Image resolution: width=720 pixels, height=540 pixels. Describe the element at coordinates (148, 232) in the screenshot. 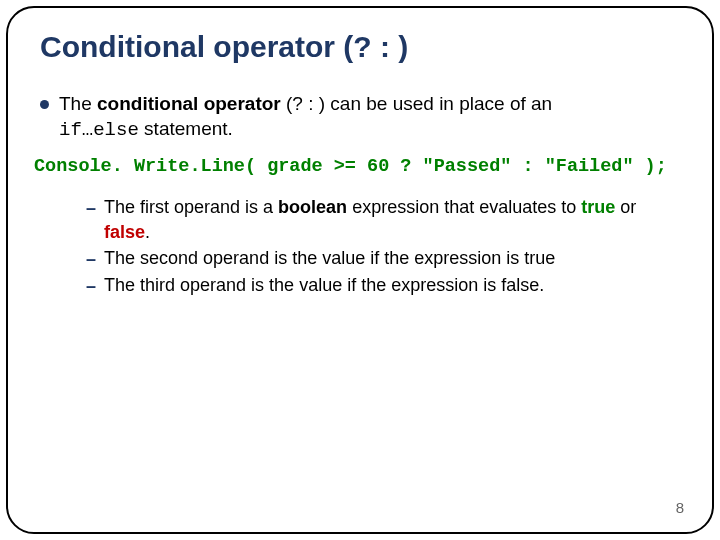

I see `s1e: .` at that location.